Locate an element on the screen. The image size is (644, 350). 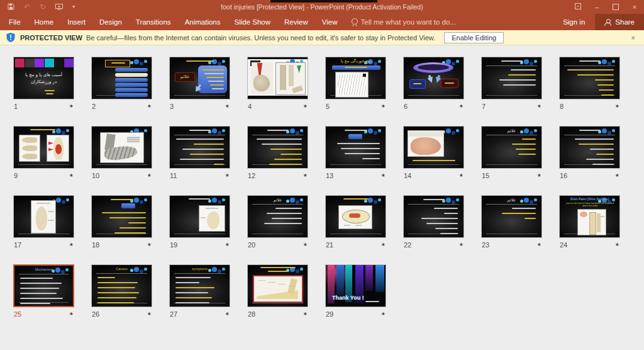
ribbon-display-options-icon is located at coordinates (578, 7).